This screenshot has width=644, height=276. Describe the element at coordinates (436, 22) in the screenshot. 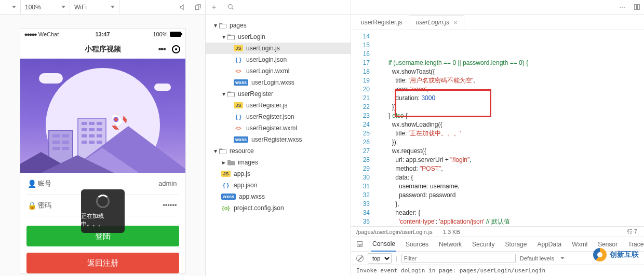

I see `tab-userlogin-js: userLogin.js×` at that location.